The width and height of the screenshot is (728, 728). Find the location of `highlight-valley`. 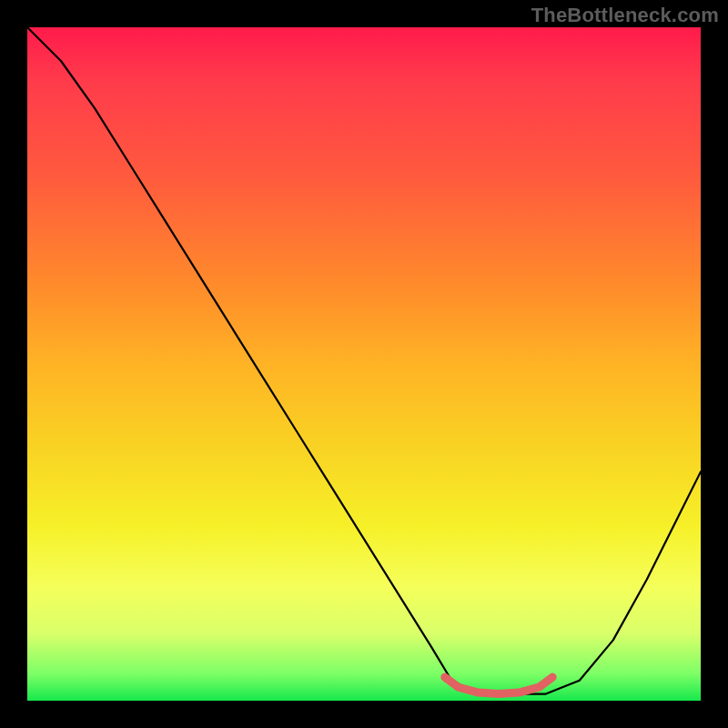

highlight-valley is located at coordinates (499, 686).